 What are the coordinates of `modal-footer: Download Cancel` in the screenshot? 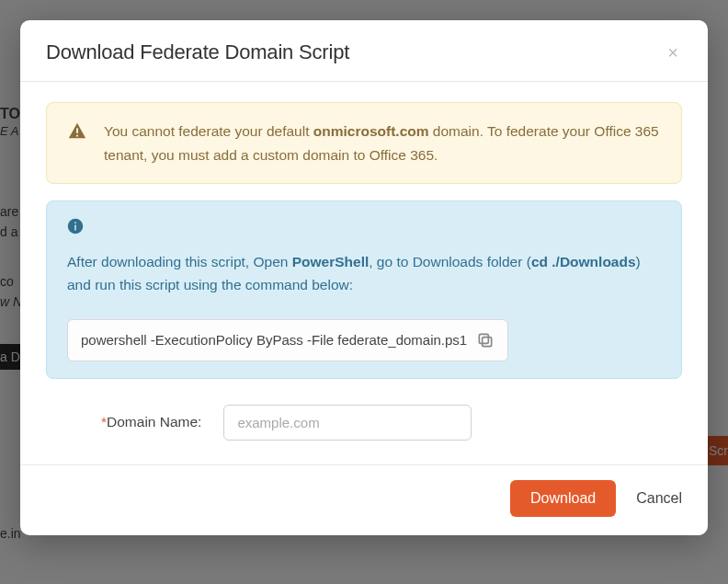 It's located at (364, 500).